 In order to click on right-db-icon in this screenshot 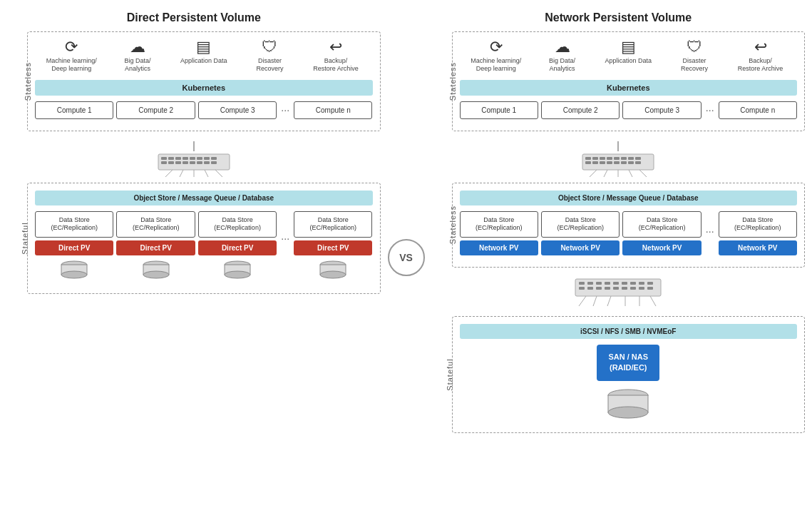, I will do `click(628, 407)`.